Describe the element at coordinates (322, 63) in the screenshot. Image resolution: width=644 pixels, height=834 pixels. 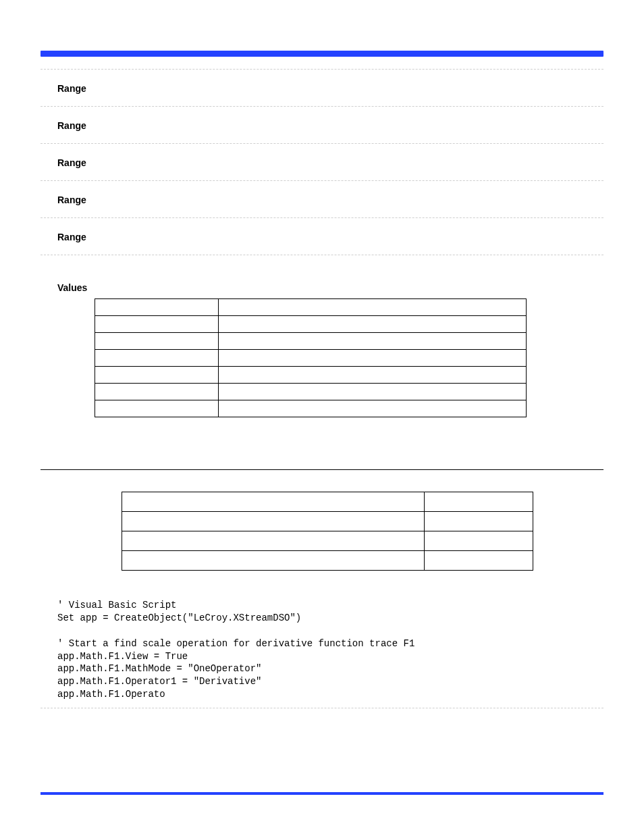
I see `header-row` at that location.